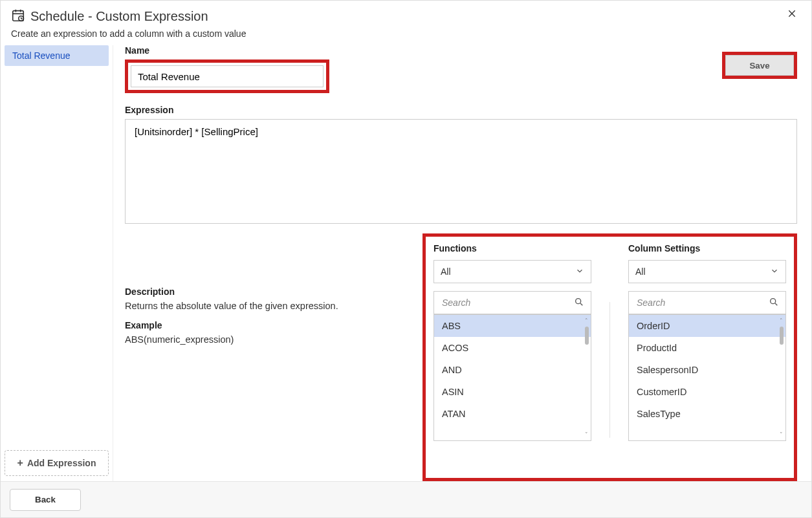 This screenshot has height=518, width=812. What do you see at coordinates (507, 303) in the screenshot?
I see `functions-search-input` at bounding box center [507, 303].